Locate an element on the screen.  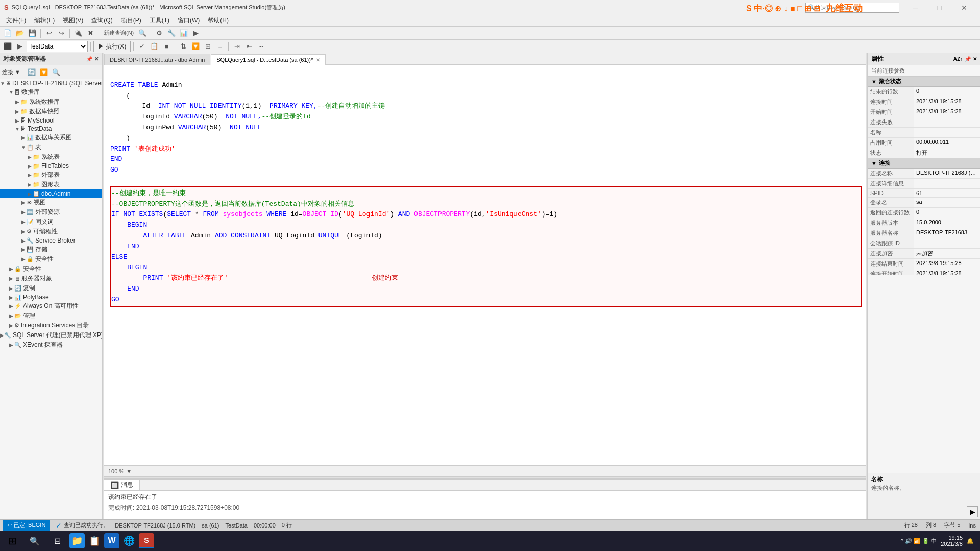
tree-item-8: ▶📁系统表 is located at coordinates (51, 157).